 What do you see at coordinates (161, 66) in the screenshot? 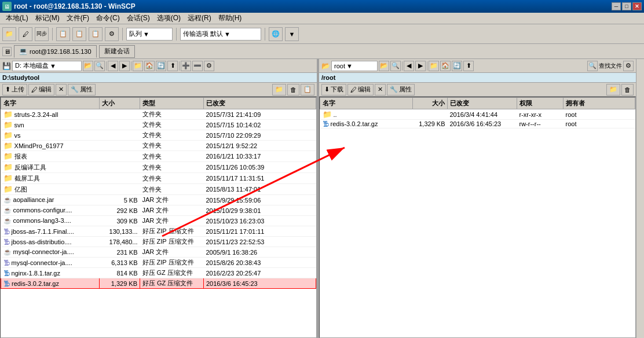
I see `left-refresh-btn: 🔄` at bounding box center [161, 66].